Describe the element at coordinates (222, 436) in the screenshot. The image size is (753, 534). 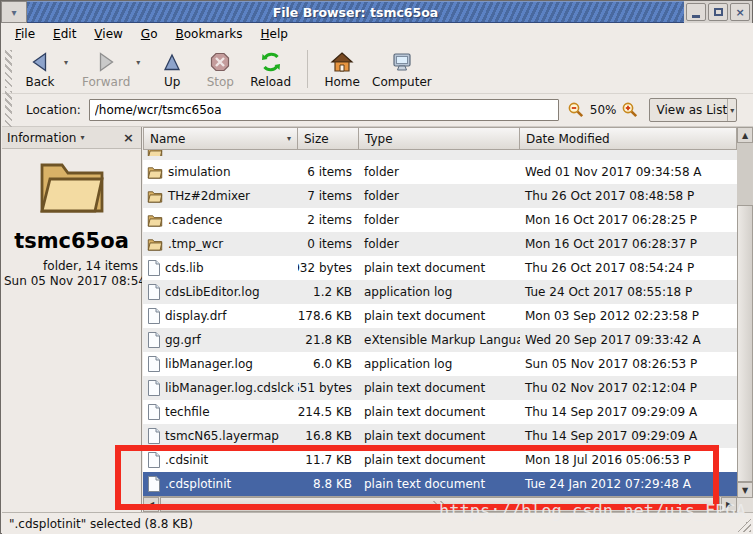
I see `file-name: tsmcN65.layermap` at that location.